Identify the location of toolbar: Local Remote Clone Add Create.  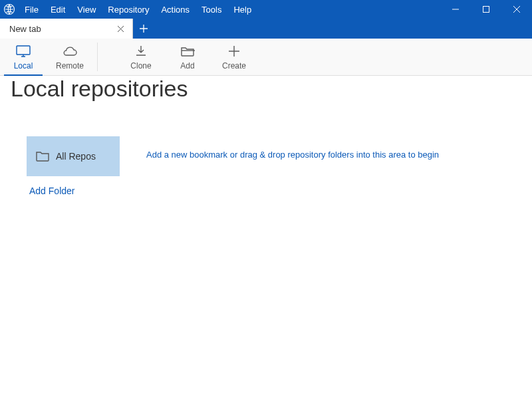
(266, 57).